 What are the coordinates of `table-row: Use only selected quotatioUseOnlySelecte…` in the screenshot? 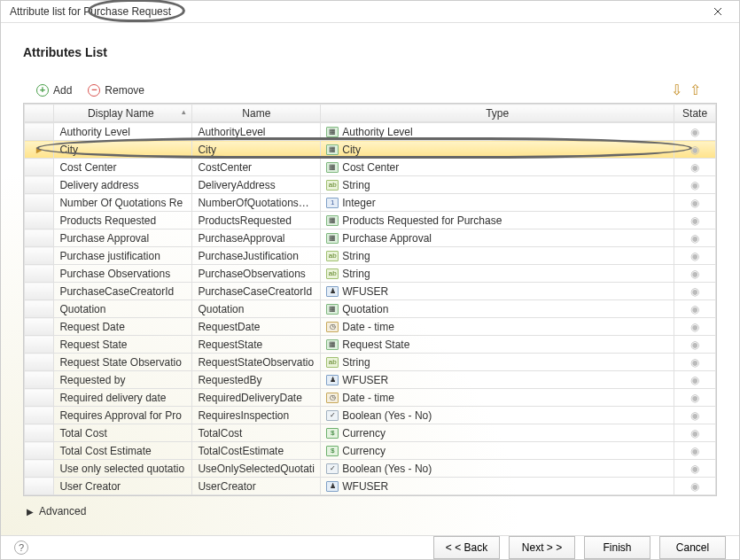 It's located at (370, 469).